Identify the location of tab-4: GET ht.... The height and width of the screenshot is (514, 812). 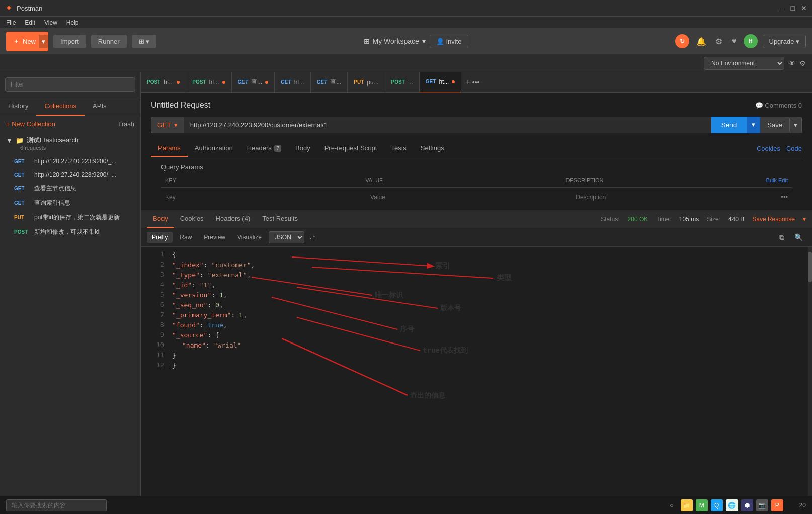
(293, 82).